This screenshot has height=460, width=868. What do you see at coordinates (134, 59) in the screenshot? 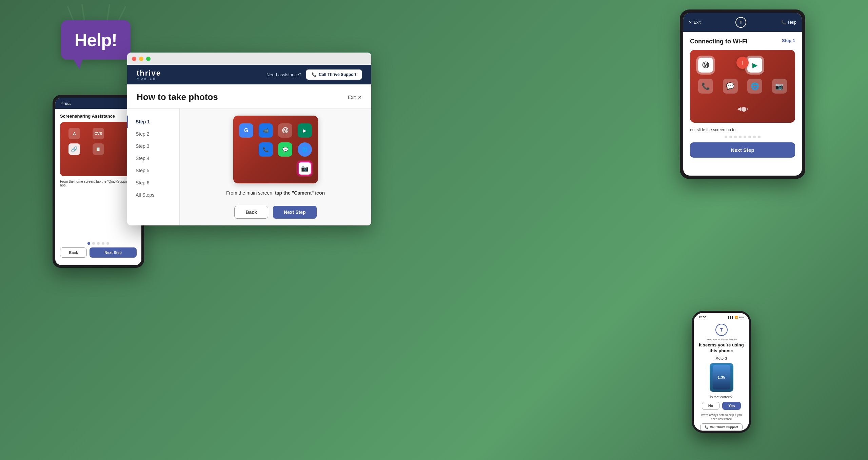
I see `browser-close-dot` at bounding box center [134, 59].